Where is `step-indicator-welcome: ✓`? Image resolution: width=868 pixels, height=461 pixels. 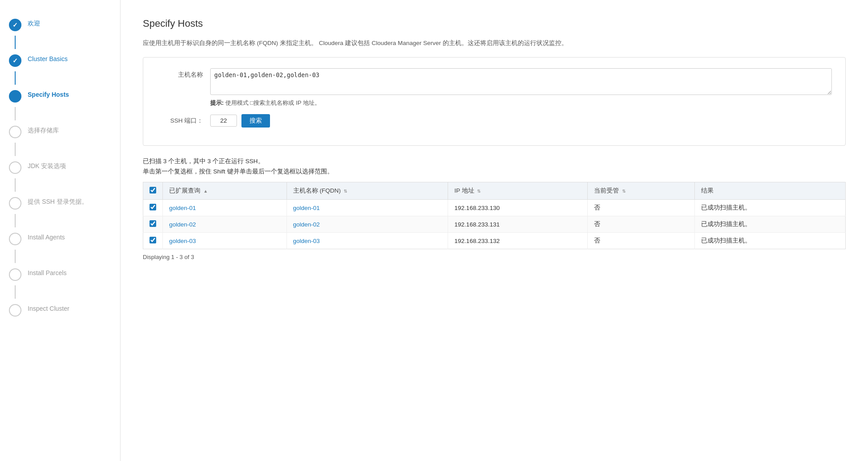 step-indicator-welcome: ✓ is located at coordinates (15, 25).